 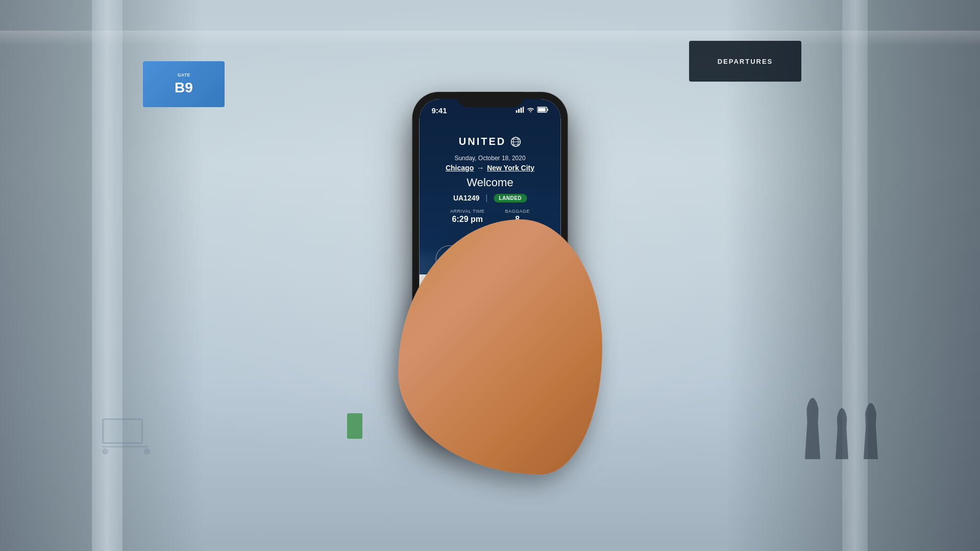 What do you see at coordinates (184, 84) in the screenshot?
I see `airport-sign-left: GATE B9` at bounding box center [184, 84].